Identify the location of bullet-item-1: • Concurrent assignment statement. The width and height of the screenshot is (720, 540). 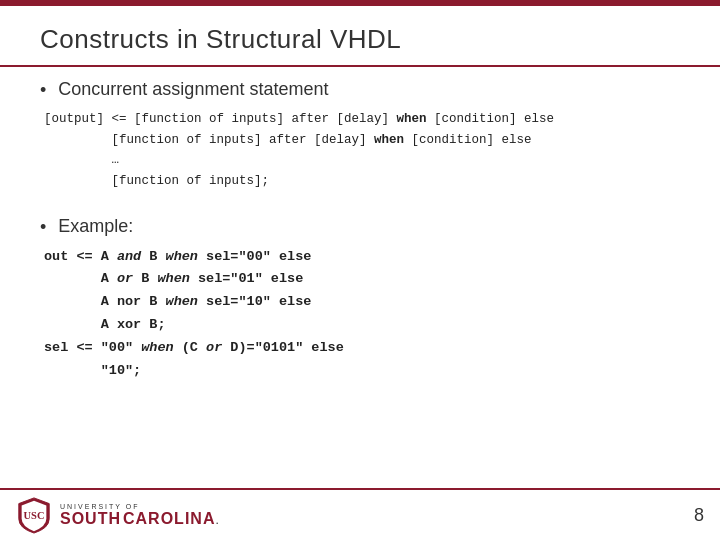
(360, 90).